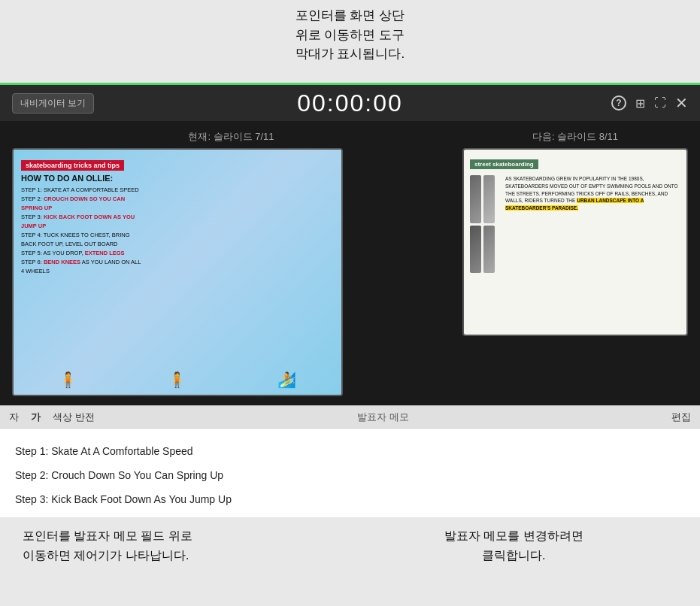  I want to click on notes-toolbar-center-label: 발표자 메모, so click(383, 417).